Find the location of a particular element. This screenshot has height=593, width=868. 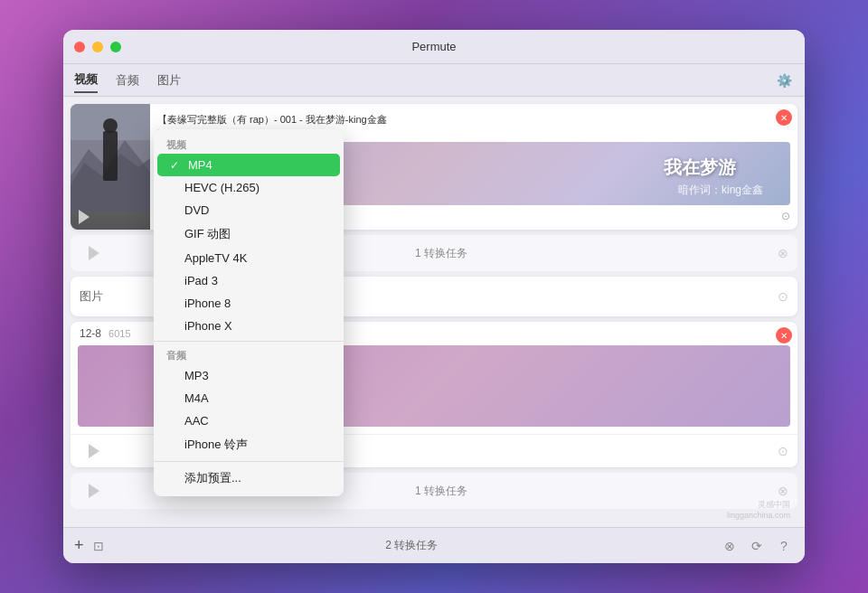

dropdown-item-mp3: MP3 is located at coordinates (249, 376).